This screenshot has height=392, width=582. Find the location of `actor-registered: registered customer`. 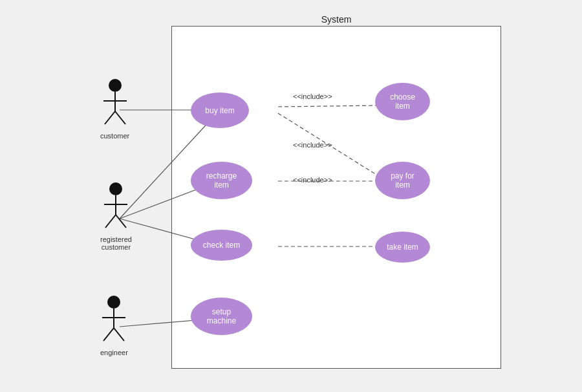

actor-registered: registered customer is located at coordinates (116, 216).